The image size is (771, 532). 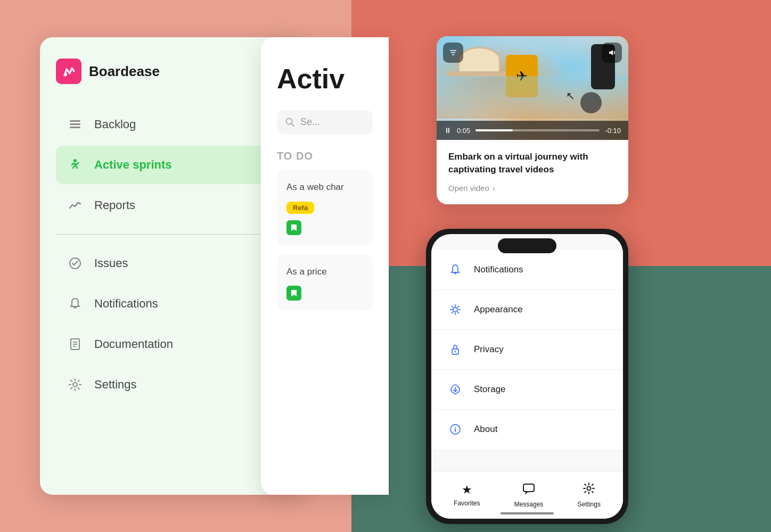 I want to click on time-current: 0:05, so click(x=463, y=131).